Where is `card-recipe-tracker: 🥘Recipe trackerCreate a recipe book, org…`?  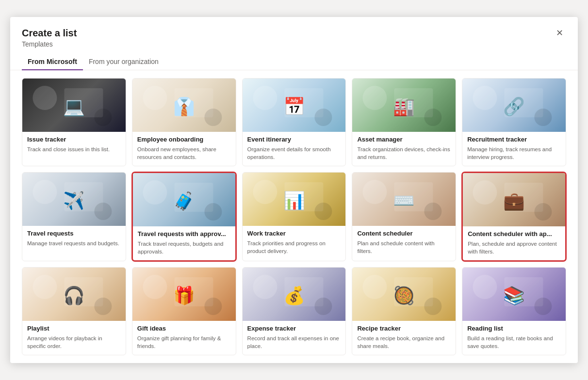
card-recipe-tracker: 🥘Recipe trackerCreate a recipe book, org… is located at coordinates (404, 311).